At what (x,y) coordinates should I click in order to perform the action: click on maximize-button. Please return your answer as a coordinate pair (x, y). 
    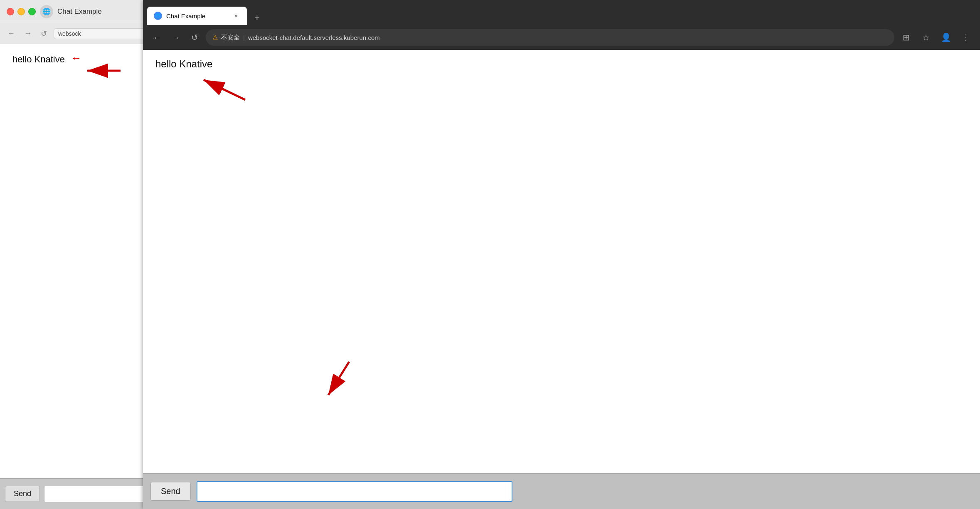
    Looking at the image, I should click on (32, 12).